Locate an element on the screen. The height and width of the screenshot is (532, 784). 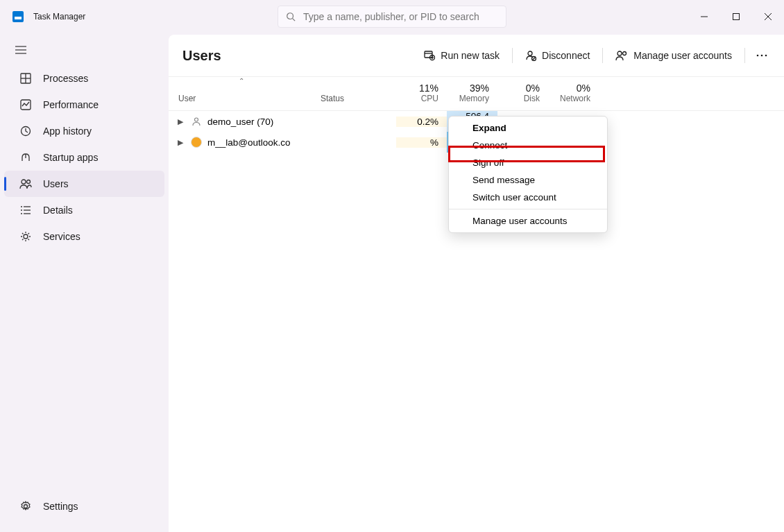
sidebar-item-performance: Performance is located at coordinates (85, 105).